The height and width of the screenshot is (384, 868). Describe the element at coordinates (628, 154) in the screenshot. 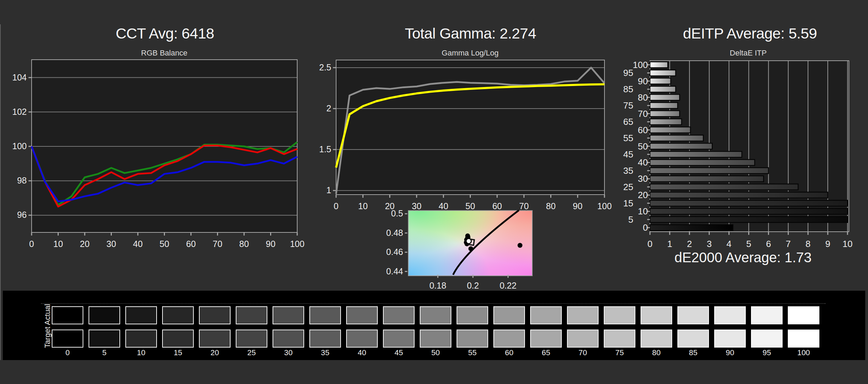

I see `svg-text: 45` at that location.